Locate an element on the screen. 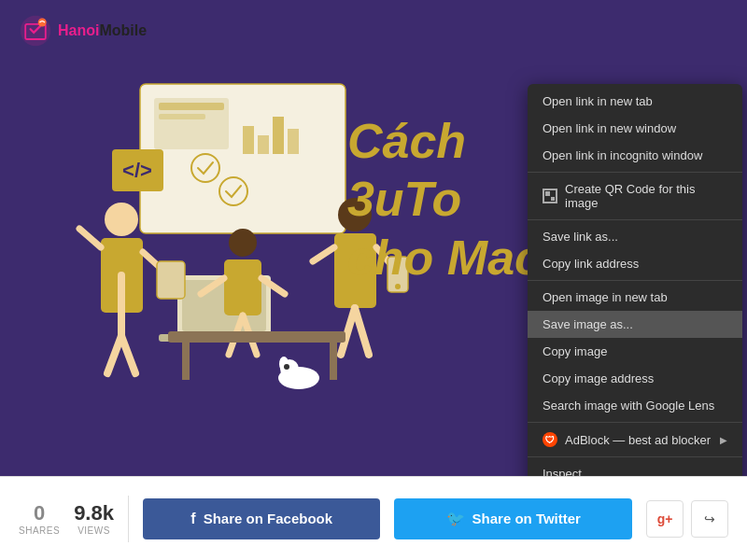 The image size is (747, 560). menu-label: Copy image is located at coordinates (575, 351).